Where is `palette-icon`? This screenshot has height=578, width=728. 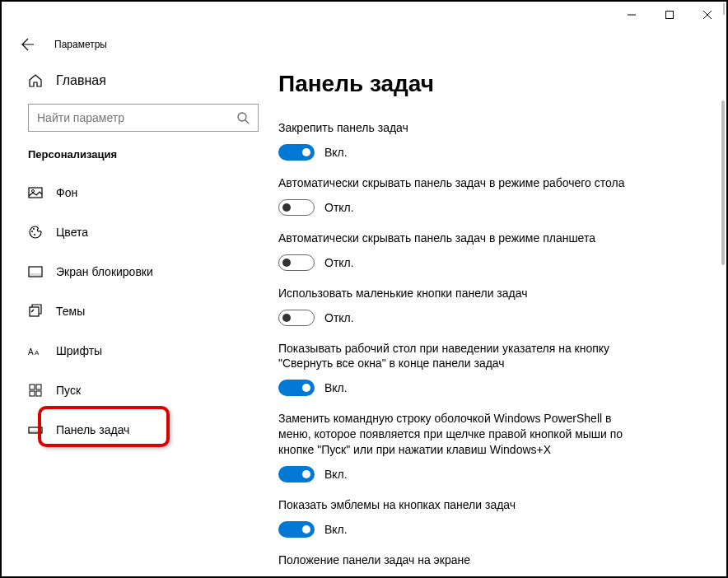 palette-icon is located at coordinates (35, 232).